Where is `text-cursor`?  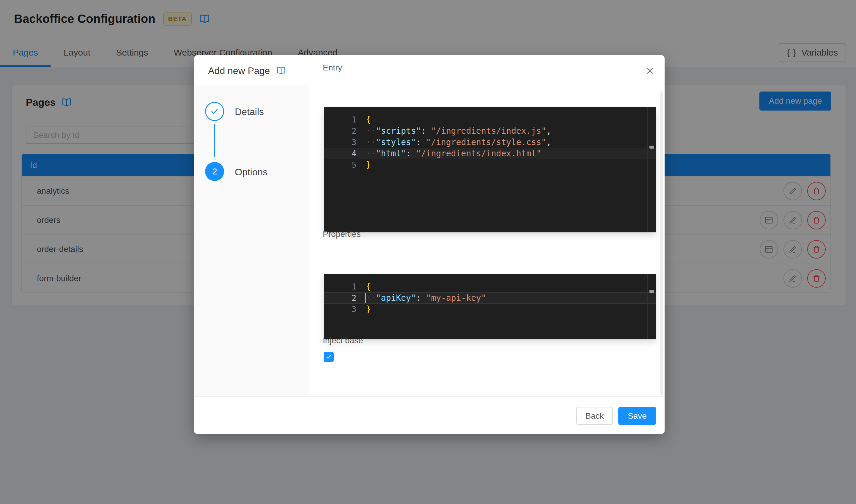 text-cursor is located at coordinates (365, 298).